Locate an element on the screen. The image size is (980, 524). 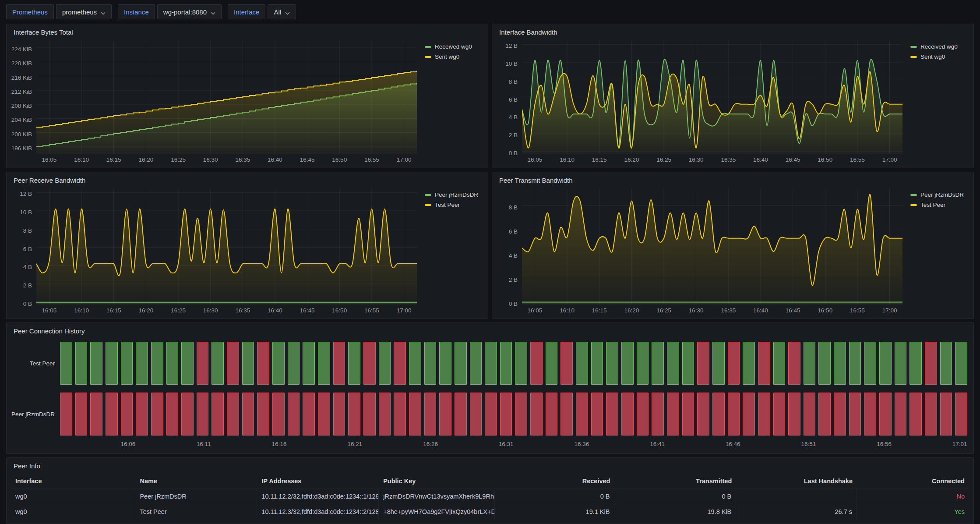
column-header-transmitted: Transmitted is located at coordinates (675, 481).